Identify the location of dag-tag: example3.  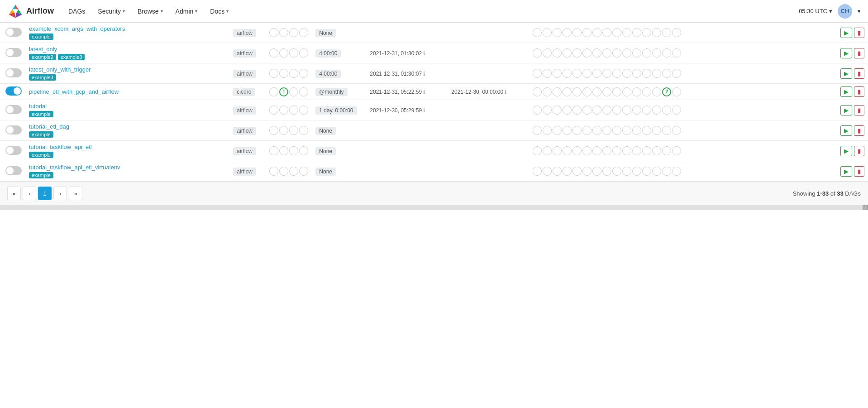
(43, 77).